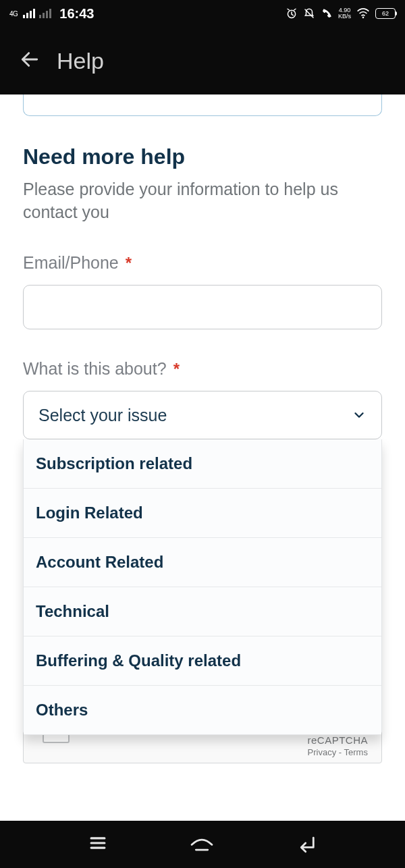 The width and height of the screenshot is (405, 868). Describe the element at coordinates (202, 200) in the screenshot. I see `form-subheading: Please provide your information to help …` at that location.